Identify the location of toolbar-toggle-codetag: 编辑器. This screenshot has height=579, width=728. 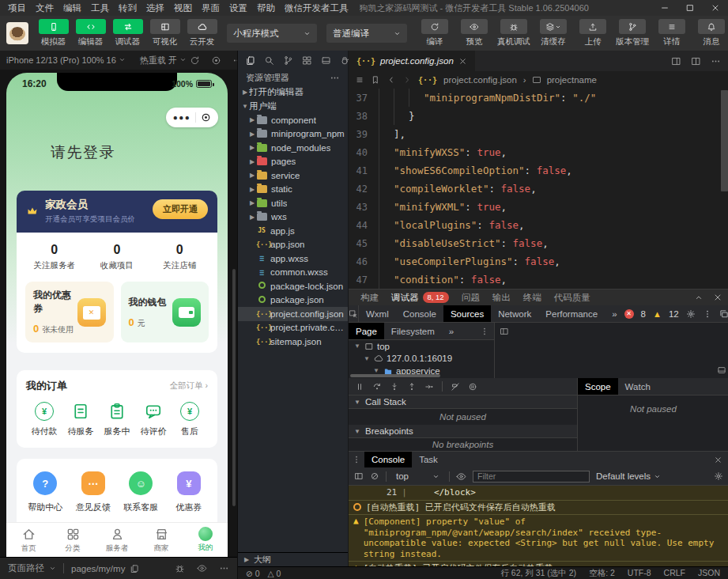
(90, 33).